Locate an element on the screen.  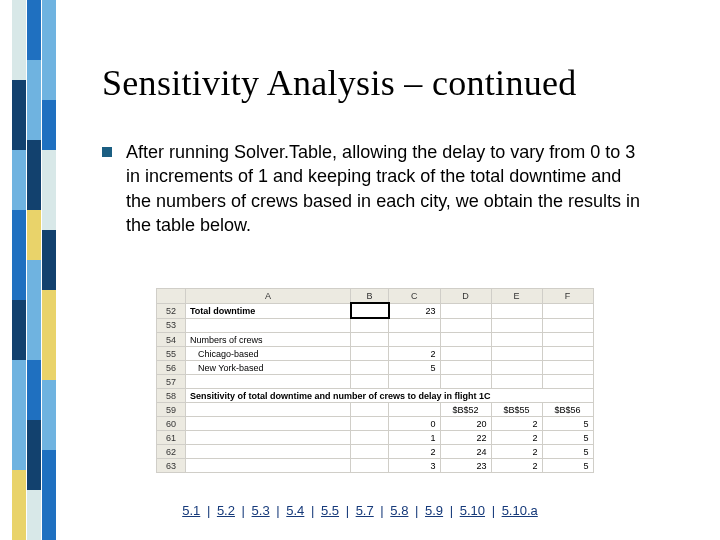
nav-link: 5.1 is located at coordinates (191, 510).